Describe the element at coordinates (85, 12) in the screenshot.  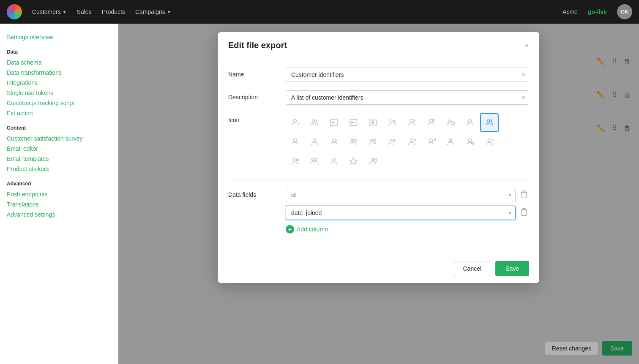
I see `nav-sales: Sales` at that location.